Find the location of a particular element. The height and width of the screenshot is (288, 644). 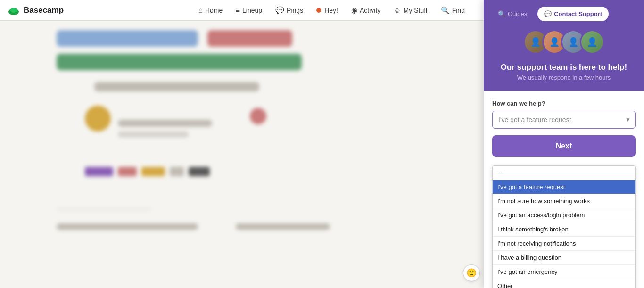

hero-subtext: We usually respond in a few hours is located at coordinates (564, 77).